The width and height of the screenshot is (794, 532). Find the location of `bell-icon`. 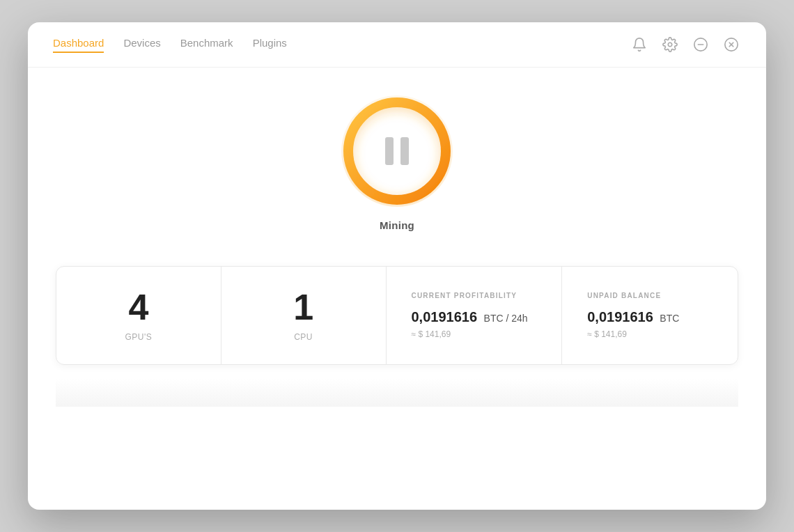

bell-icon is located at coordinates (639, 45).